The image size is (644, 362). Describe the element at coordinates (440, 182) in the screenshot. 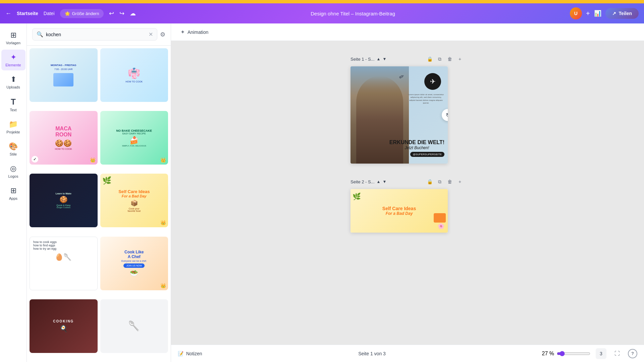

I see `page-2-duplicate-button: ⧉` at that location.